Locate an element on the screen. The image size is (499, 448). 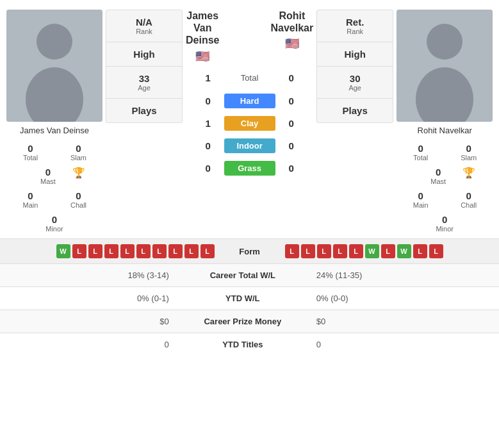
left-main-stat: 0 Main is located at coordinates (31, 200).